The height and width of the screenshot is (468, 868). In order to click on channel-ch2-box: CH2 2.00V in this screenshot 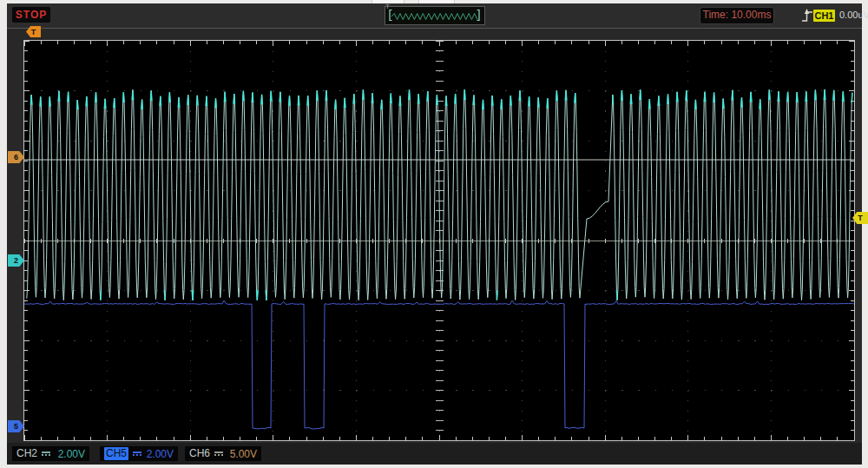, I will do `click(50, 453)`.